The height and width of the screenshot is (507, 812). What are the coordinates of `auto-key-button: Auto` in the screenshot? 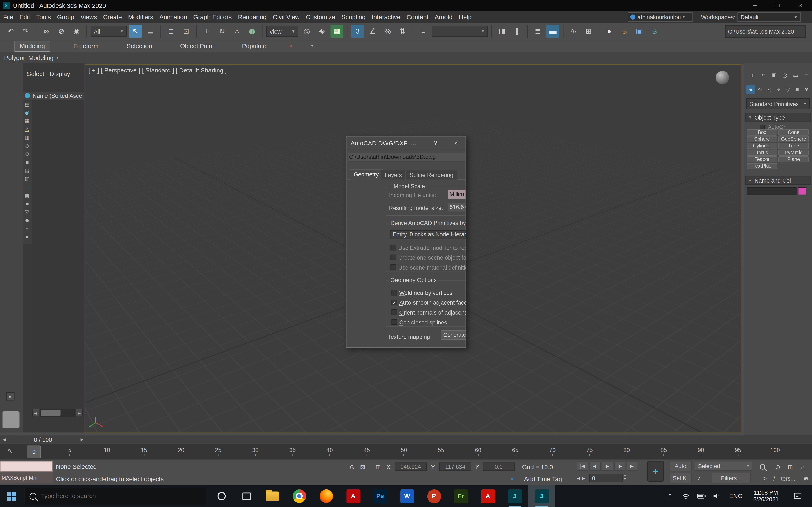 It's located at (680, 466).